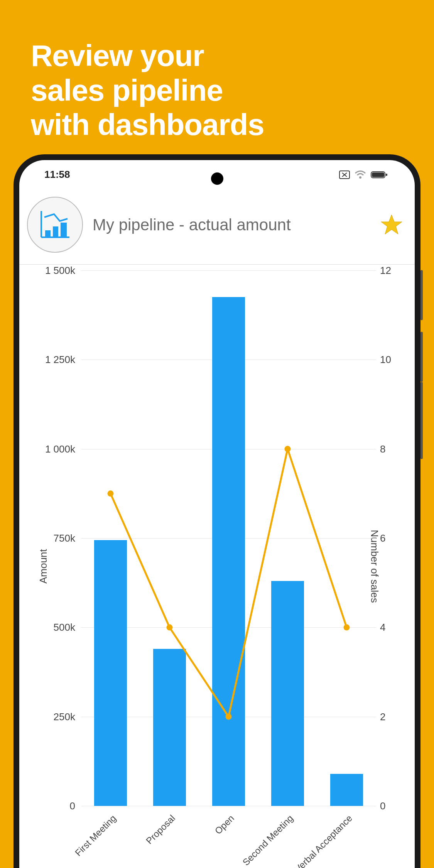 The width and height of the screenshot is (434, 868). What do you see at coordinates (393, 271) in the screenshot?
I see `y-right-tick: 12` at bounding box center [393, 271].